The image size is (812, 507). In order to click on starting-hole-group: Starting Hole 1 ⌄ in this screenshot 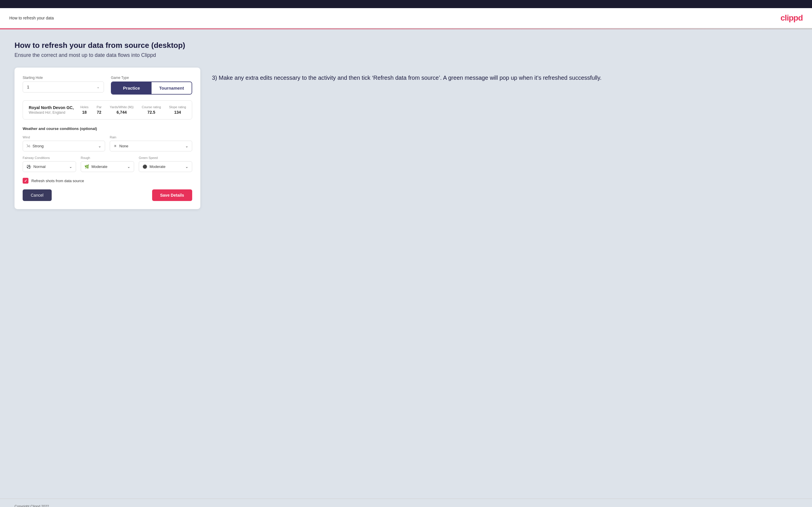, I will do `click(63, 85)`.